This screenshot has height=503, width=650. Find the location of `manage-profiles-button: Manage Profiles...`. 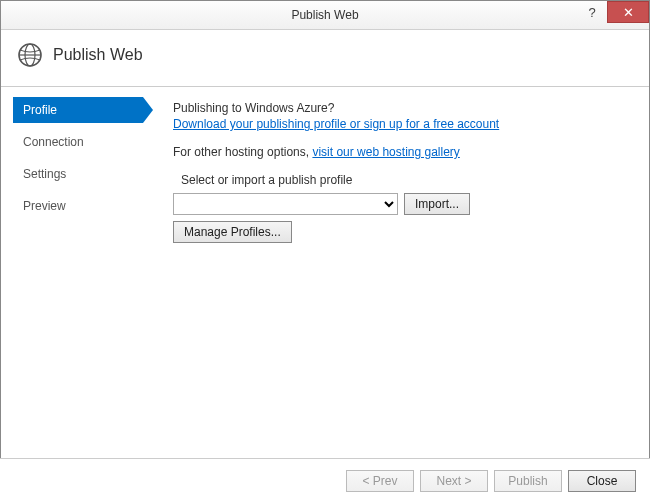

manage-profiles-button: Manage Profiles... is located at coordinates (232, 232).